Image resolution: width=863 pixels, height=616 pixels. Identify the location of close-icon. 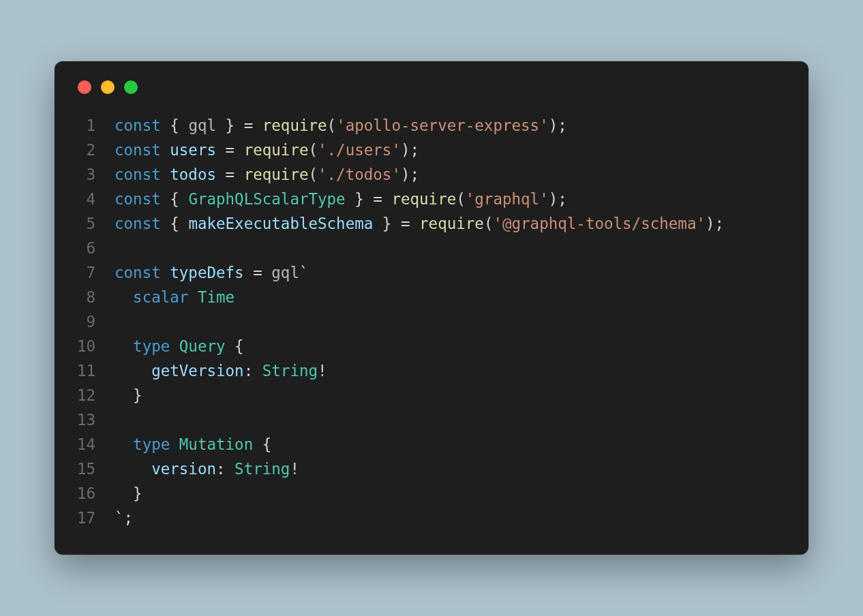
(85, 87).